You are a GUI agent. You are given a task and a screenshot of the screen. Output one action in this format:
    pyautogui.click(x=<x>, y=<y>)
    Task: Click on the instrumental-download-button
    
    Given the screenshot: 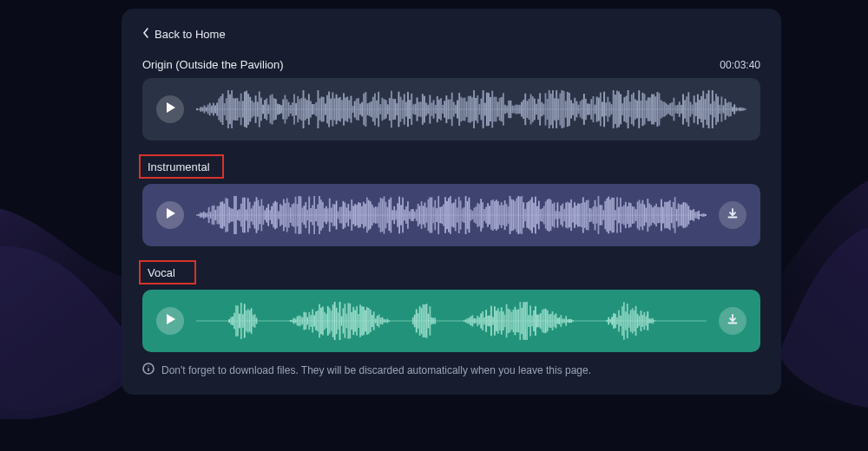 What is the action you would take?
    pyautogui.click(x=733, y=215)
    